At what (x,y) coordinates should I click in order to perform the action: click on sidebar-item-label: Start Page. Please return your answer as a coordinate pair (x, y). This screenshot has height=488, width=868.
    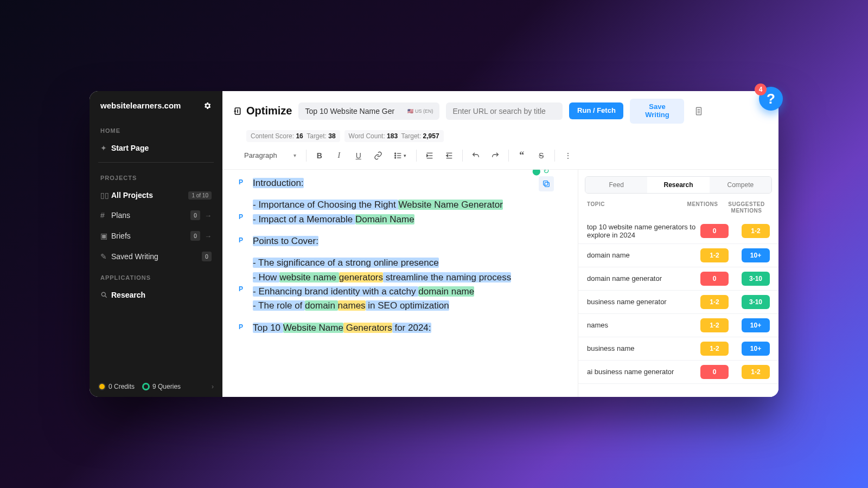
    Looking at the image, I should click on (162, 148).